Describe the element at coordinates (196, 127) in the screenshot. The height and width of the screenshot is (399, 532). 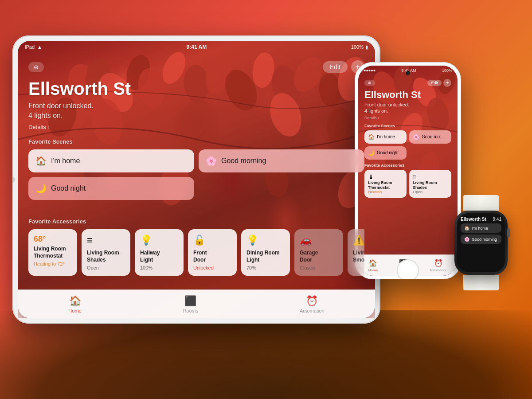
I see `details-link: Details ›` at that location.